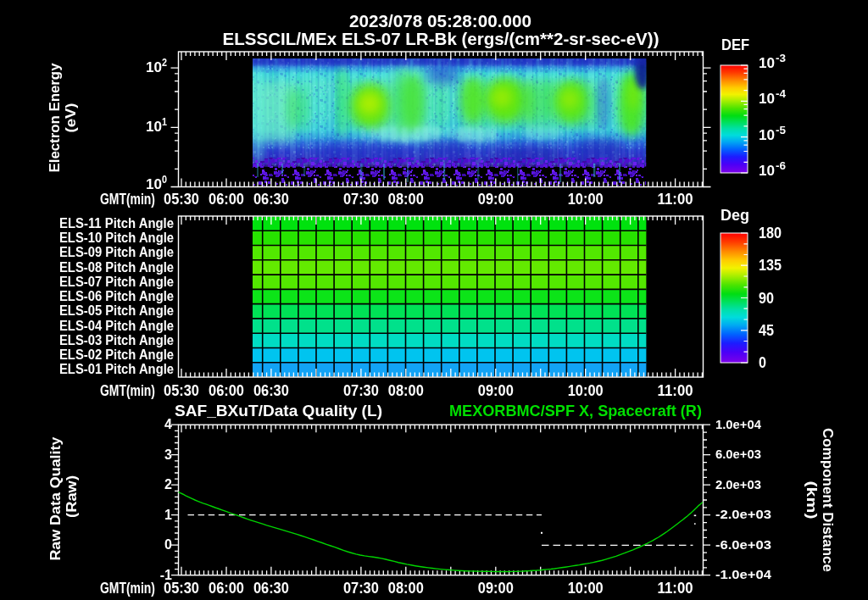 The width and height of the screenshot is (868, 600). I want to click on svg-text: ELS-01 Pitch Angle, so click(117, 369).